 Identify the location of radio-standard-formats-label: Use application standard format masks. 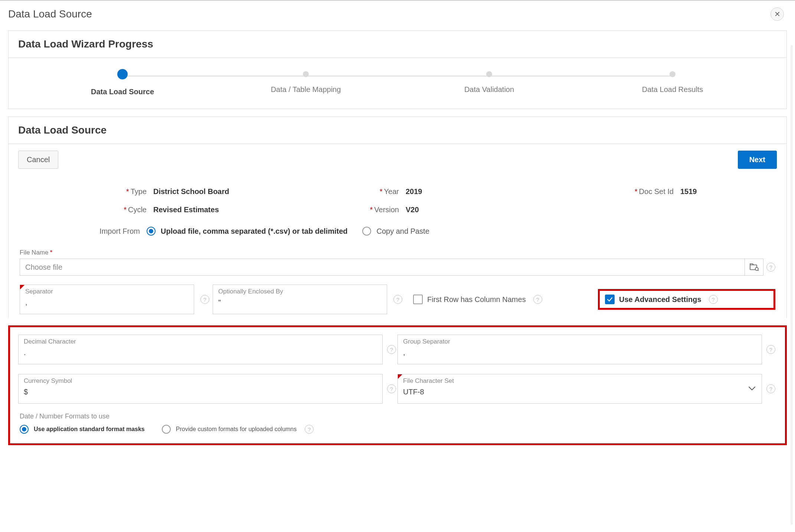
(89, 429).